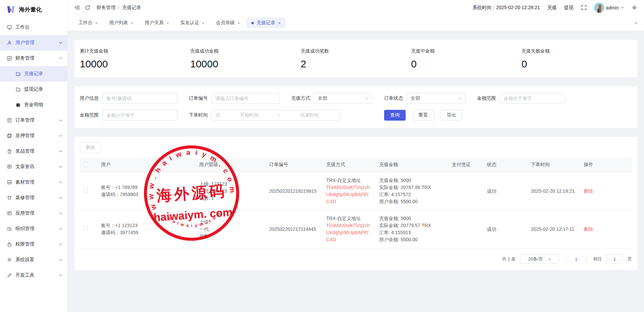  I want to click on avatar, so click(599, 8).